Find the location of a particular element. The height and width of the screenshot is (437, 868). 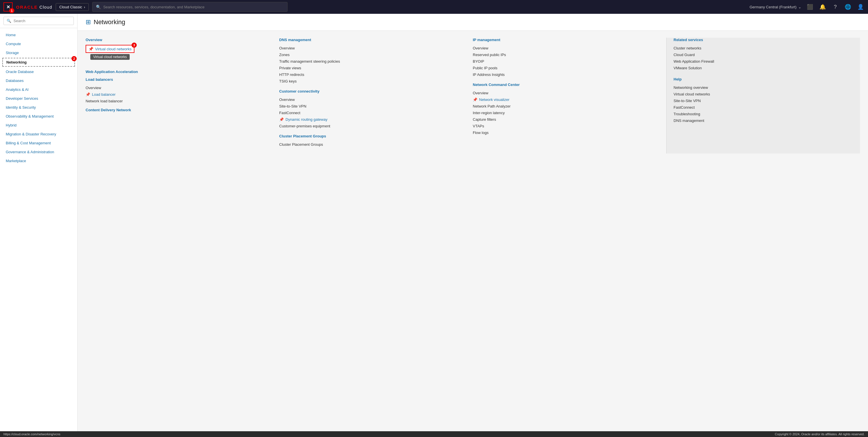

sidebar-item-developer-services: Developer Services is located at coordinates (38, 98).